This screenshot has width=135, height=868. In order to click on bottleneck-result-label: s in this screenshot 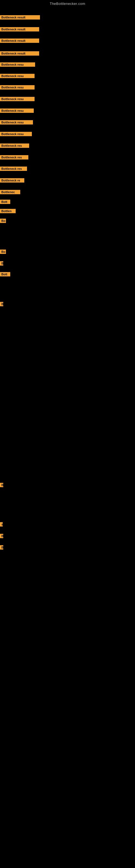, I will do `click(1, 524)`.